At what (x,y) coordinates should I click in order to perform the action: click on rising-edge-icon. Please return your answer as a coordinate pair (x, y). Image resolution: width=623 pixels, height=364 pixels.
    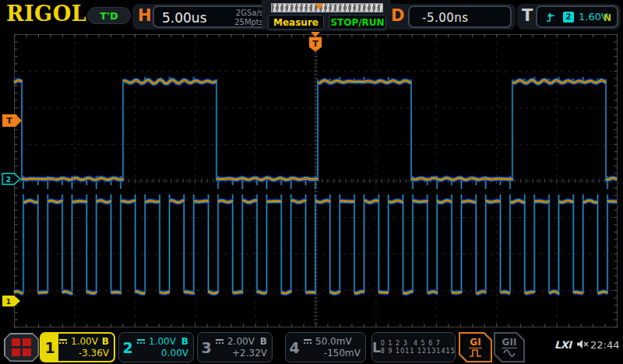
    Looking at the image, I should click on (550, 17).